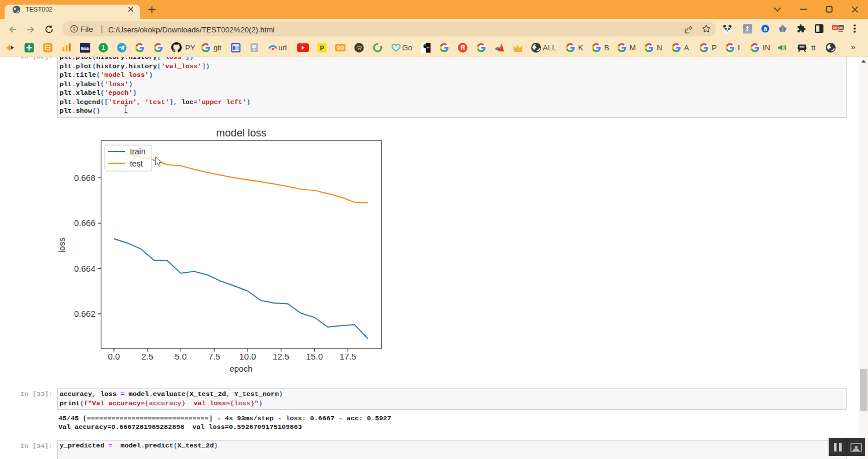 The height and width of the screenshot is (459, 868). I want to click on svg-text: test, so click(137, 164).